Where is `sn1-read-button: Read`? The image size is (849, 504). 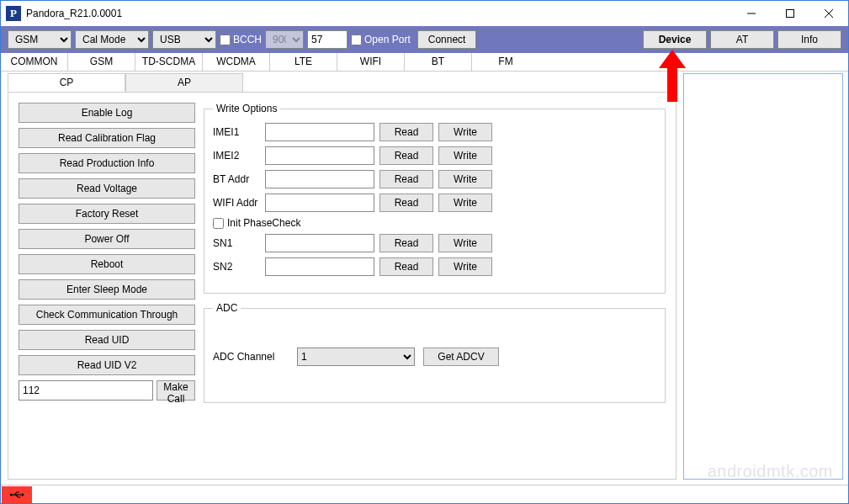 sn1-read-button: Read is located at coordinates (406, 243).